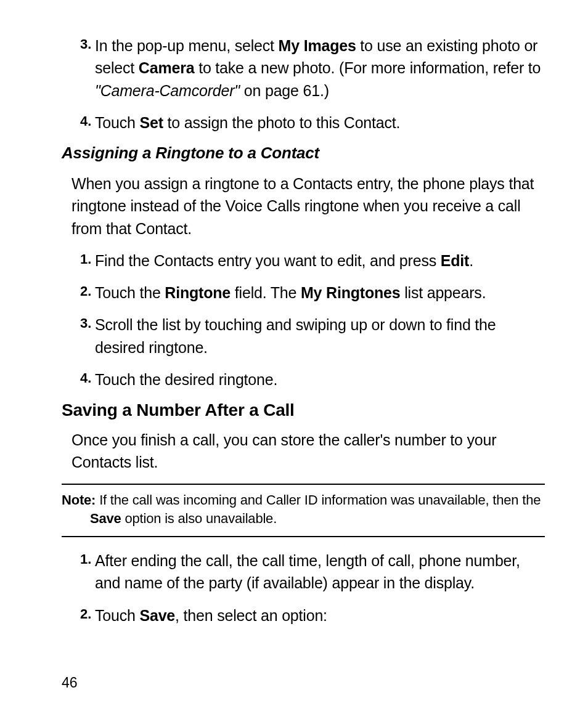 The height and width of the screenshot is (722, 588). I want to click on list-text: After ending the call, the call time, le…, so click(320, 572).